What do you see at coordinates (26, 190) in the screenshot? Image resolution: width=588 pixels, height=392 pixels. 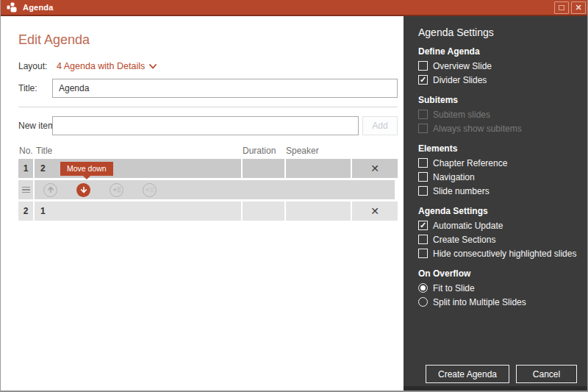 I see `drag-handle-icon` at bounding box center [26, 190].